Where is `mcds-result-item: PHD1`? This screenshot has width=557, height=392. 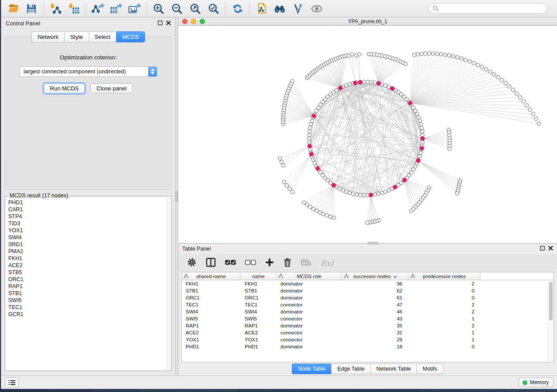
mcds-result-item: PHD1 is located at coordinates (87, 203).